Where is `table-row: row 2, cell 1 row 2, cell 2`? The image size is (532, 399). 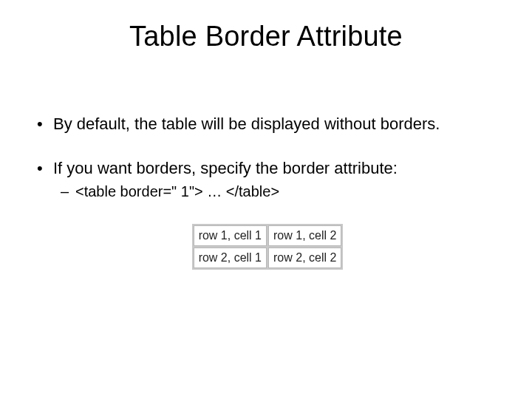
table-row: row 2, cell 1 row 2, cell 2 is located at coordinates (267, 258).